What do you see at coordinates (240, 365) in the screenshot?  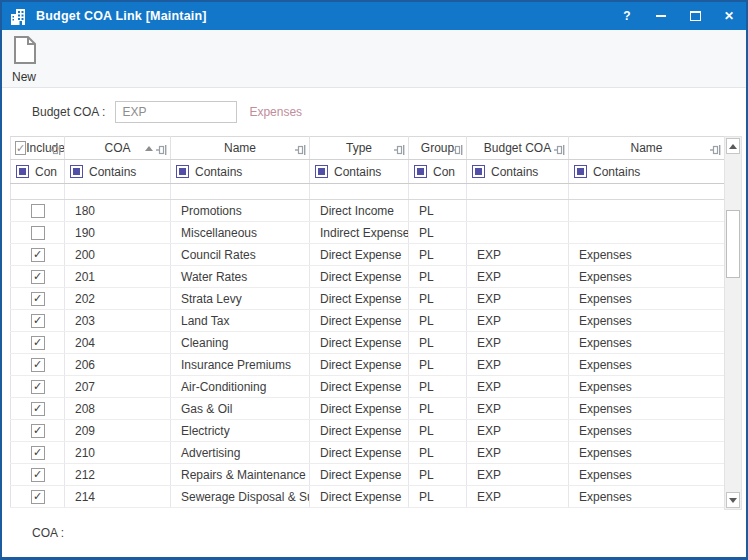 I see `name-cell: Insurance Premiums` at bounding box center [240, 365].